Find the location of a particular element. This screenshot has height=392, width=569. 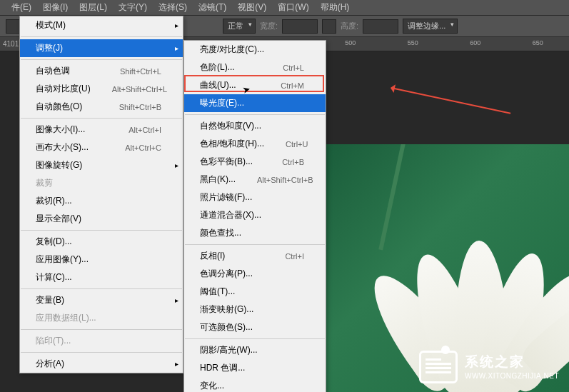

adjust-menu-item-label: 渐变映射(G)... is located at coordinates (227, 310).